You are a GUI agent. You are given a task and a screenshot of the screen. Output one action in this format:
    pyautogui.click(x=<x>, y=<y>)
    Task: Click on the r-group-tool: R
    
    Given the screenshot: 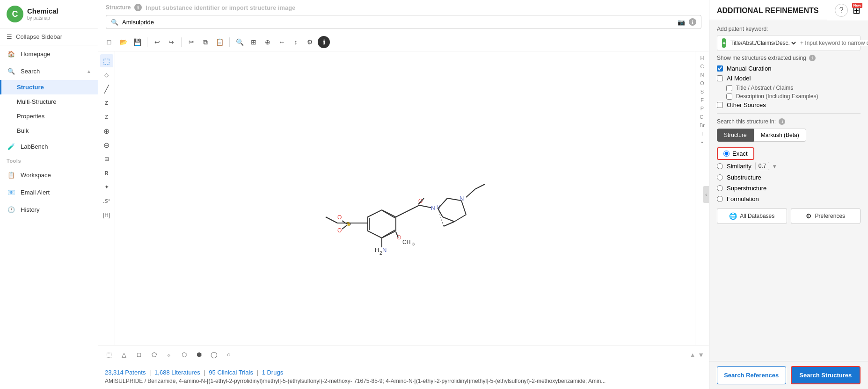 What is the action you would take?
    pyautogui.click(x=107, y=173)
    